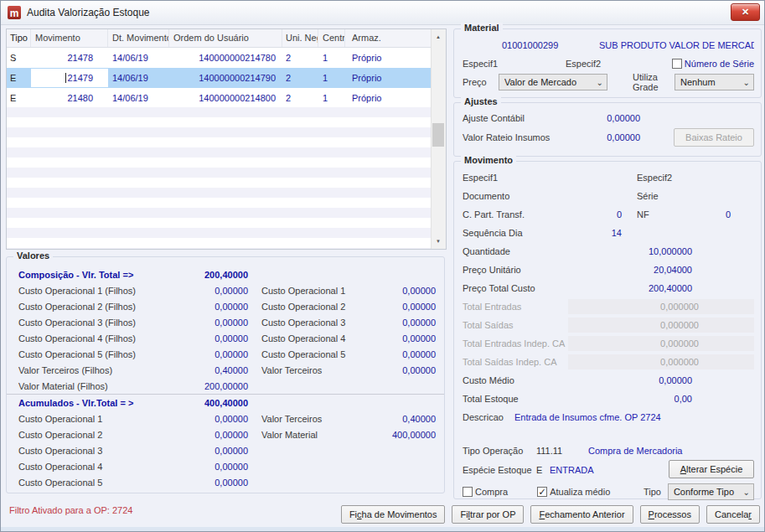 This screenshot has height=532, width=765. Describe the element at coordinates (607, 270) in the screenshot. I see `movimento-row: Preço Unitário 20,04000` at that location.